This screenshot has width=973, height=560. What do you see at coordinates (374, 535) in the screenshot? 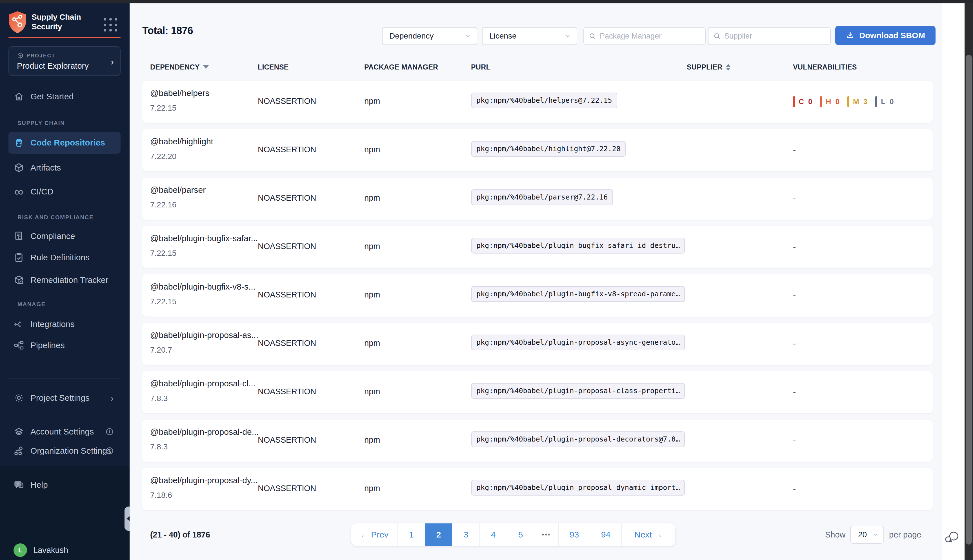
I see `pagination-prev-button: ← Prev` at bounding box center [374, 535].